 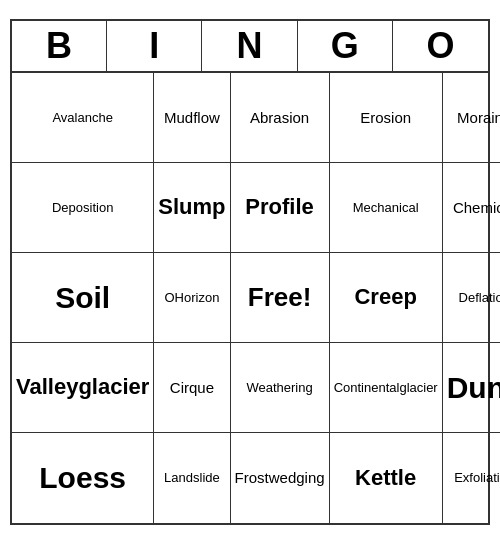 What do you see at coordinates (192, 208) in the screenshot?
I see `bingo-cell: Slump` at bounding box center [192, 208].